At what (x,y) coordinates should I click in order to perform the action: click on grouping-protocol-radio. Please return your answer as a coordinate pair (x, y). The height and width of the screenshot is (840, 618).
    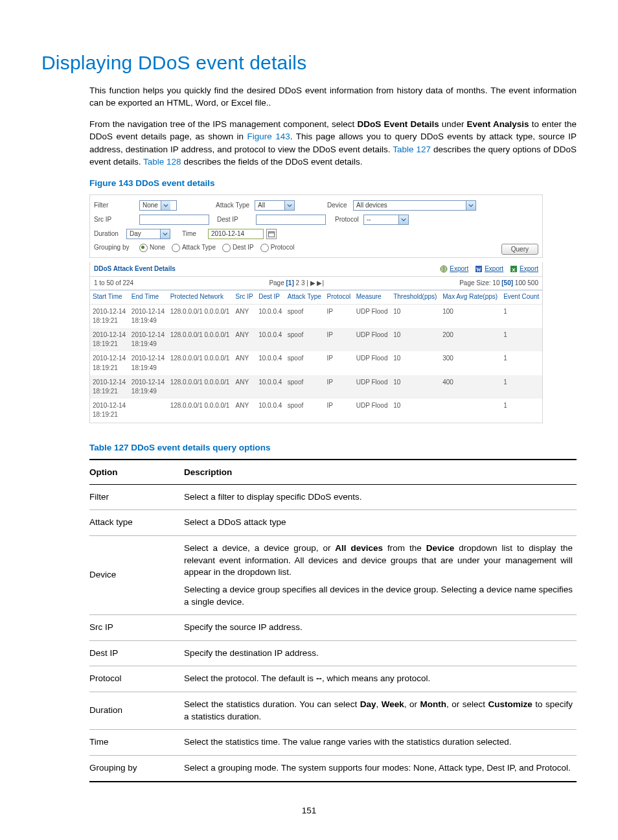
    Looking at the image, I should click on (264, 248).